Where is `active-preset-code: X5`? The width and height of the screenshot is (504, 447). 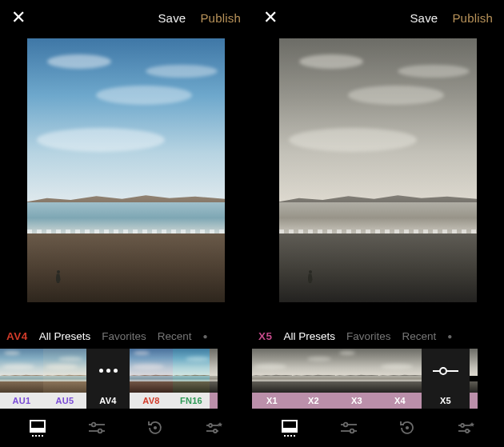 active-preset-code: X5 is located at coordinates (266, 336).